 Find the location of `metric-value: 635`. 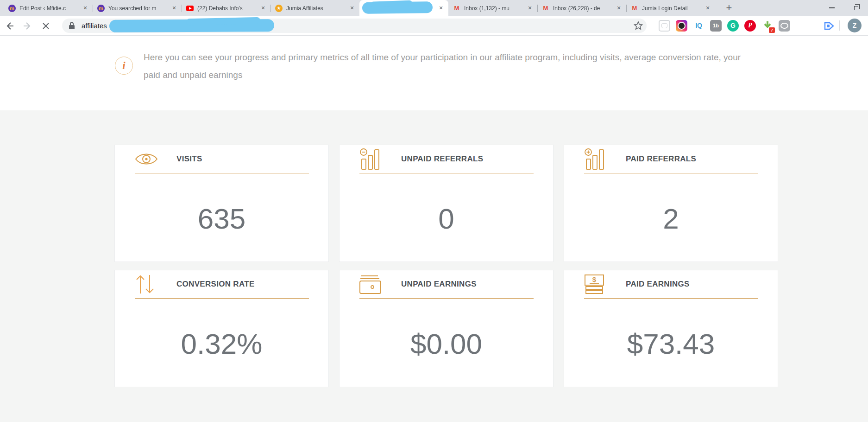

metric-value: 635 is located at coordinates (221, 219).